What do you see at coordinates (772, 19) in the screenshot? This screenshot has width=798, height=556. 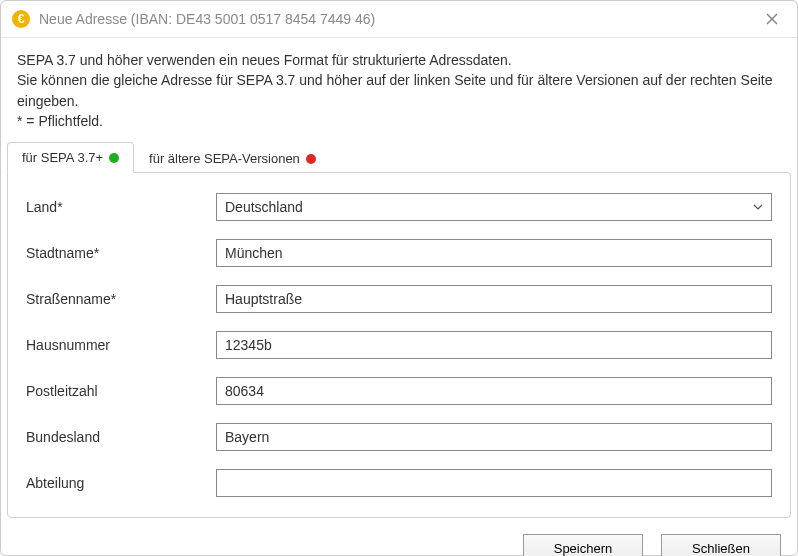 I see `close-icon` at bounding box center [772, 19].